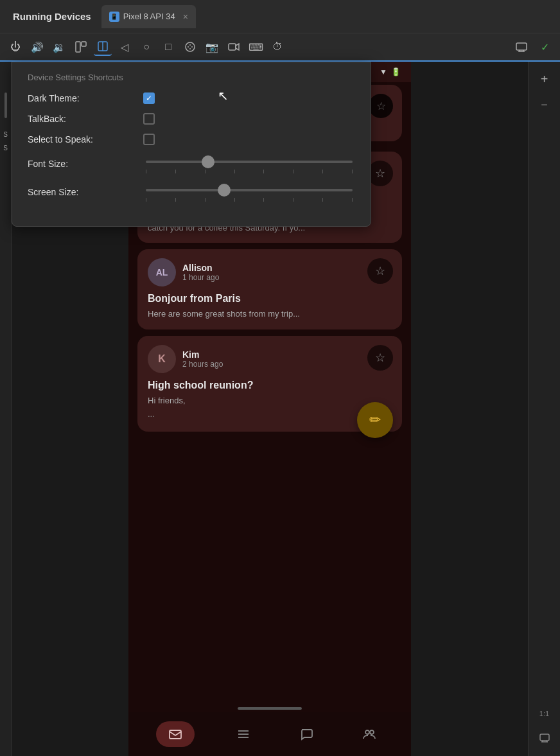 The width and height of the screenshot is (560, 756). Describe the element at coordinates (369, 734) in the screenshot. I see `nav-contacts-button` at that location.